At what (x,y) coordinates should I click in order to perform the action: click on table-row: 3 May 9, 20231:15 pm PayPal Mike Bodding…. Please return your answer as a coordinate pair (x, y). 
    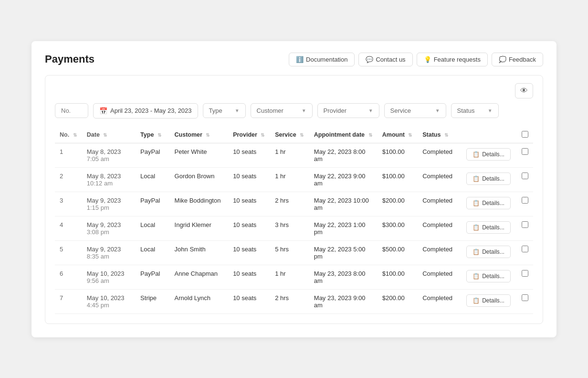
    Looking at the image, I should click on (294, 204).